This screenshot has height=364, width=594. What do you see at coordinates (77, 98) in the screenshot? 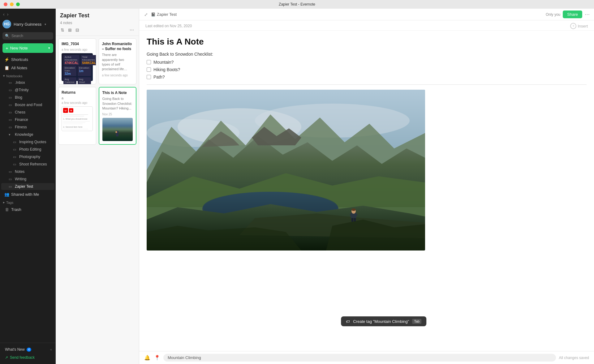
I see `note-preview-a: a` at bounding box center [77, 98].